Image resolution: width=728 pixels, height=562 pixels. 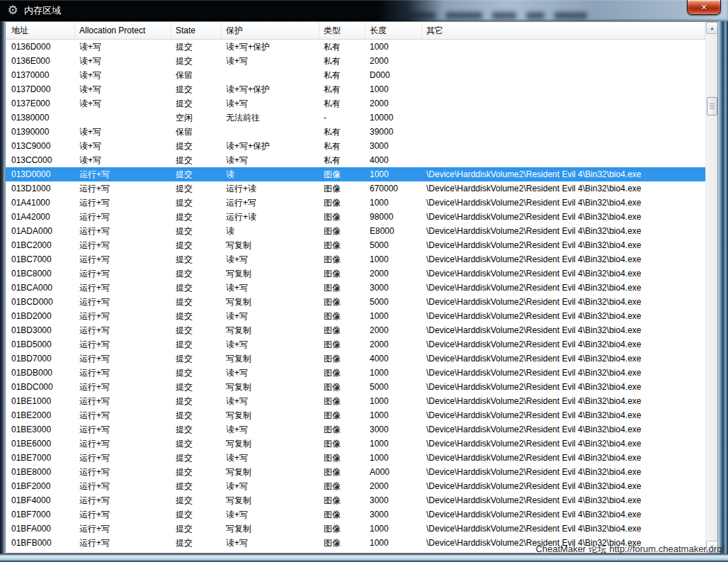 I want to click on table-row: 01BDC000运行+写提交写复制图像5000\Device\HarddiskV…, so click(x=356, y=387).